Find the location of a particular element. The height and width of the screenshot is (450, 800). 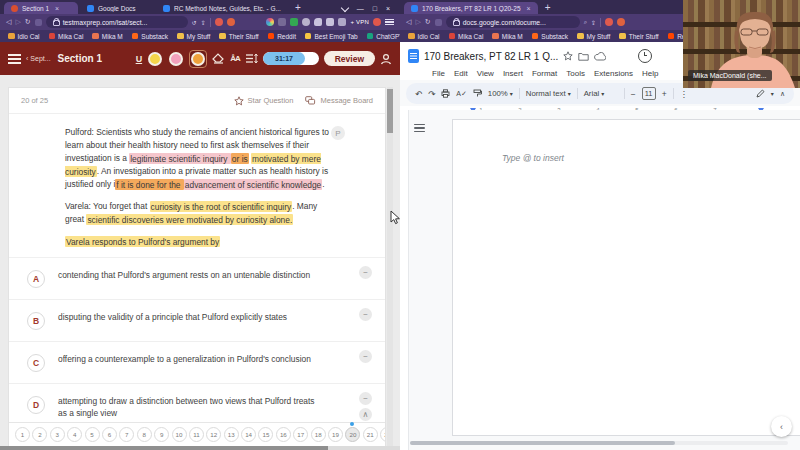

app-menu-icon is located at coordinates (14, 59).